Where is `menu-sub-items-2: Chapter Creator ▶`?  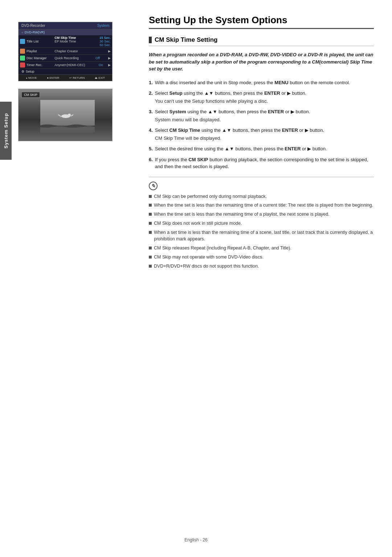
menu-sub-items-2: Chapter Creator ▶ is located at coordinates (83, 51).